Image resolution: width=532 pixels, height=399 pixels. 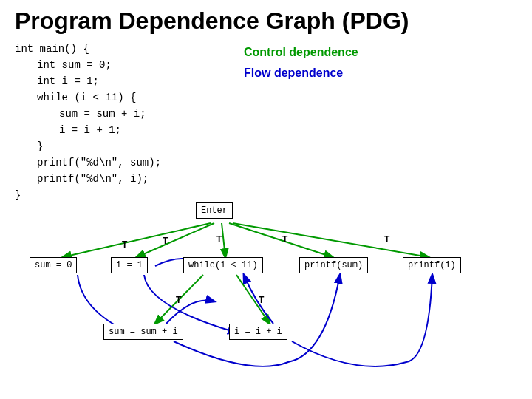 What do you see at coordinates (259, 332) in the screenshot?
I see `node-i-expr: i = i + i` at bounding box center [259, 332].